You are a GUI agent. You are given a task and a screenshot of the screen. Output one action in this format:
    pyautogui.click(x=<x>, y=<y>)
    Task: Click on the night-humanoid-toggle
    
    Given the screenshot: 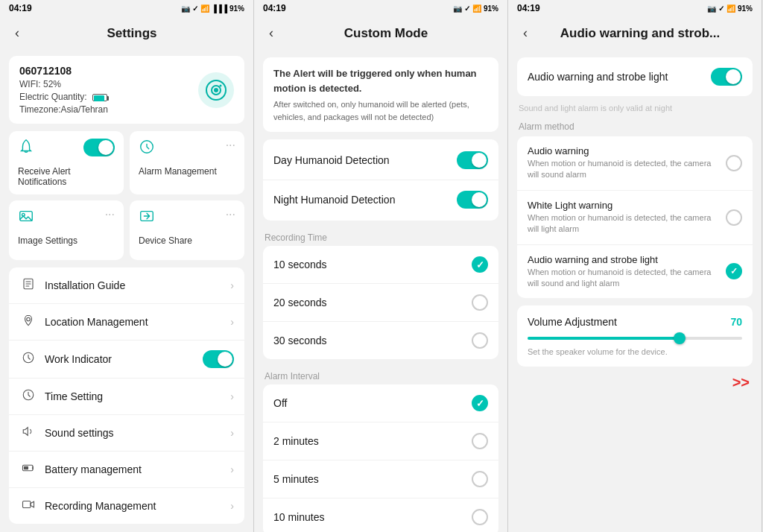 What is the action you would take?
    pyautogui.click(x=472, y=200)
    